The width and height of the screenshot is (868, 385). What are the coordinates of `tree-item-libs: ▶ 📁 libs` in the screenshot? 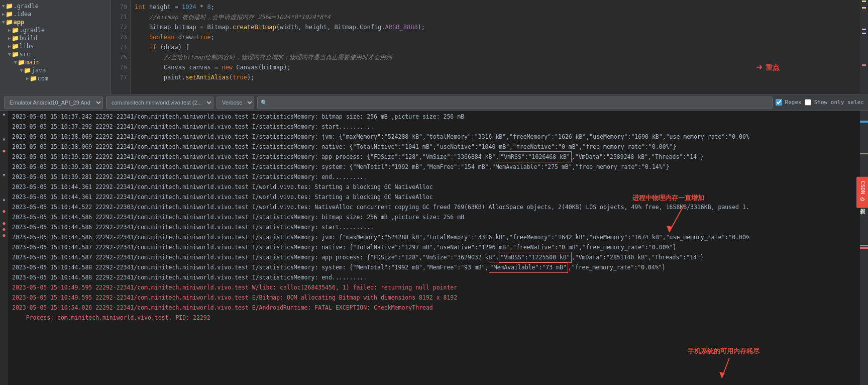 It's located at (55, 46).